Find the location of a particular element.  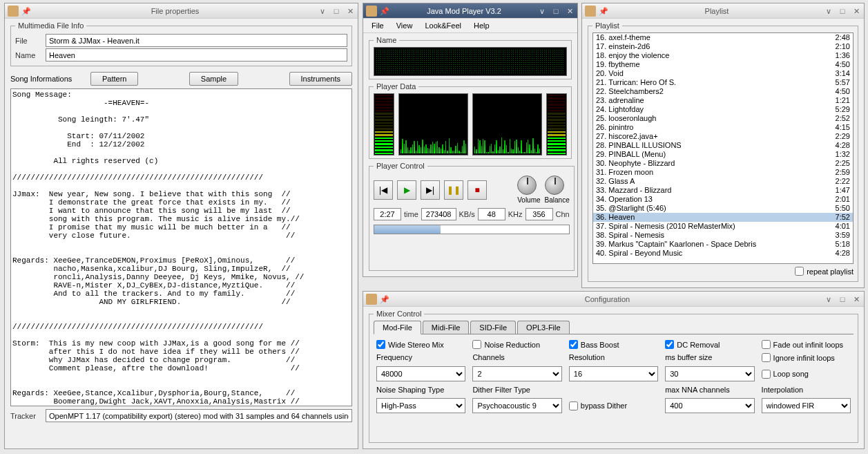

pattern-button: Pattern is located at coordinates (115, 79).